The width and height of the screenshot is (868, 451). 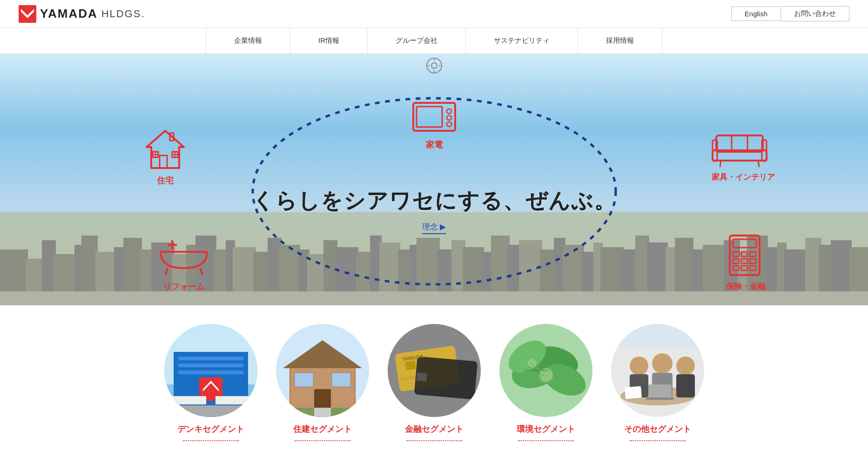 What do you see at coordinates (546, 370) in the screenshot?
I see `kankyo-image` at bounding box center [546, 370].